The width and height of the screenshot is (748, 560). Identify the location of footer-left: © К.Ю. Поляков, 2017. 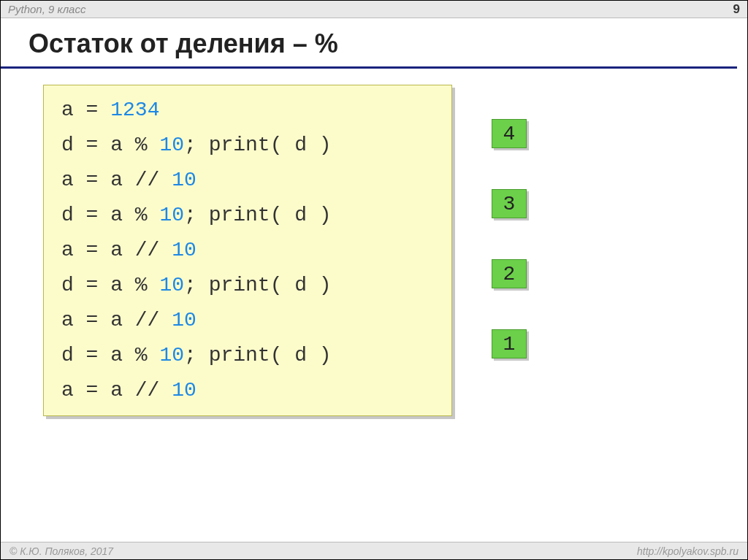
(61, 551).